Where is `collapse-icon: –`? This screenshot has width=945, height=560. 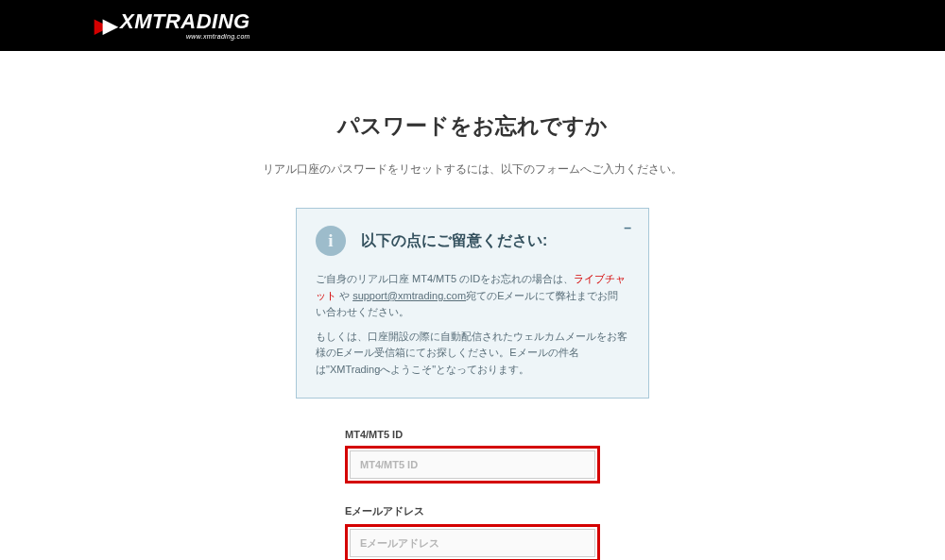
collapse-icon: – is located at coordinates (627, 228).